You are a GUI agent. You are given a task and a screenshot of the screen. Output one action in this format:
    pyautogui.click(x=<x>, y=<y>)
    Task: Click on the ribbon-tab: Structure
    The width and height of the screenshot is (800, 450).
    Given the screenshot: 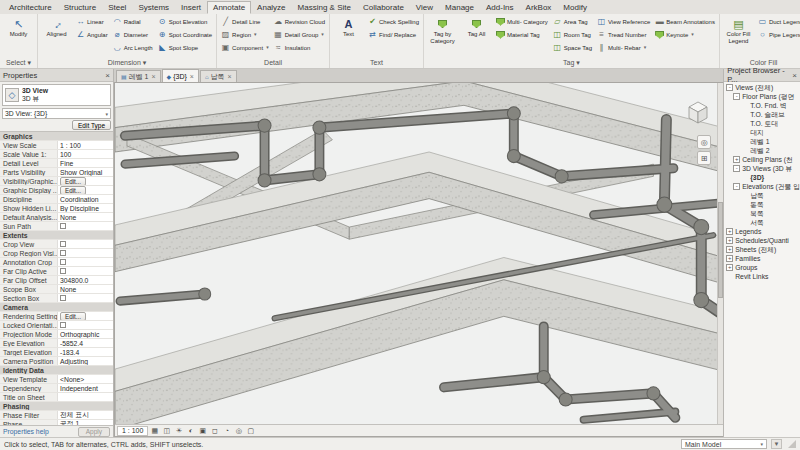 What is the action you would take?
    pyautogui.click(x=80, y=8)
    